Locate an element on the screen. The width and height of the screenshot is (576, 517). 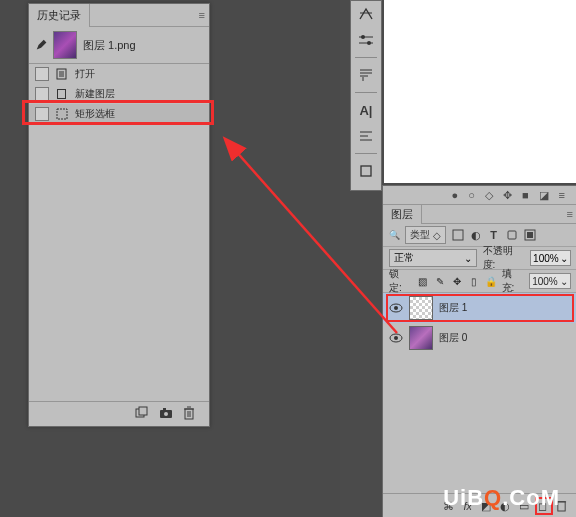
artboard-icon is located at coordinates (366, 171).